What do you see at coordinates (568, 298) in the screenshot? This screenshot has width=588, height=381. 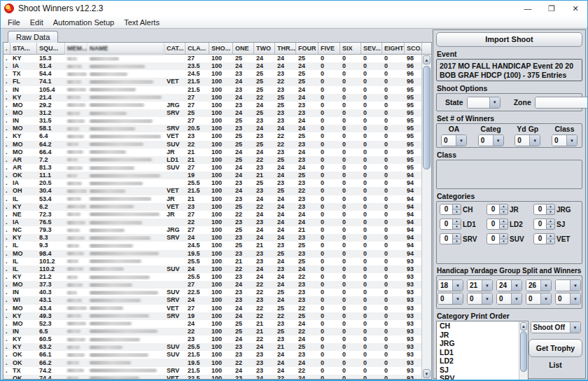 I see `yardage-winners-5-dropdown: 0▼` at bounding box center [568, 298].